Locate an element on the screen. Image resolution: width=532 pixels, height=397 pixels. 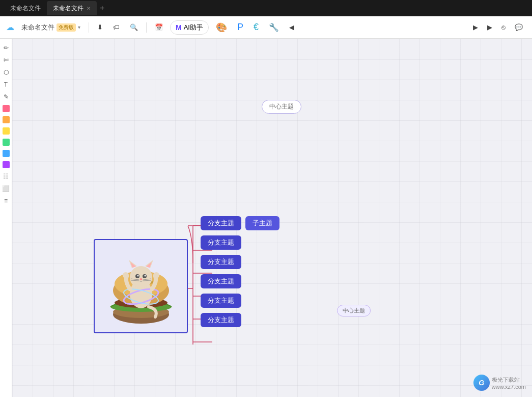
tab-2-label: 未命名文件 is located at coordinates (68, 8).